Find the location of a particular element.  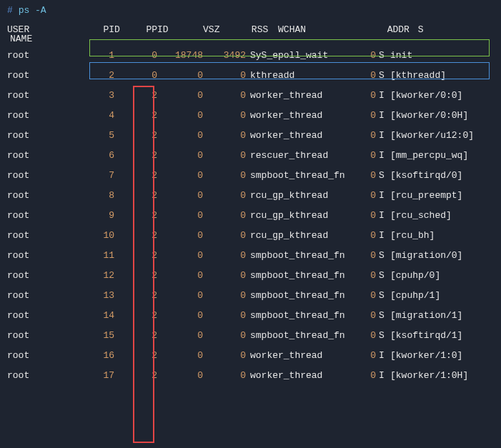

cell-name: [cpuhp/0] is located at coordinates (434, 276).